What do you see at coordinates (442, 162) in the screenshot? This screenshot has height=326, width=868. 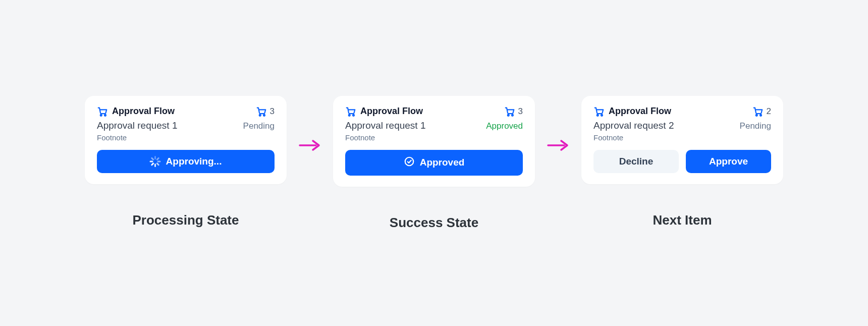 I see `button-label: Approved` at bounding box center [442, 162].